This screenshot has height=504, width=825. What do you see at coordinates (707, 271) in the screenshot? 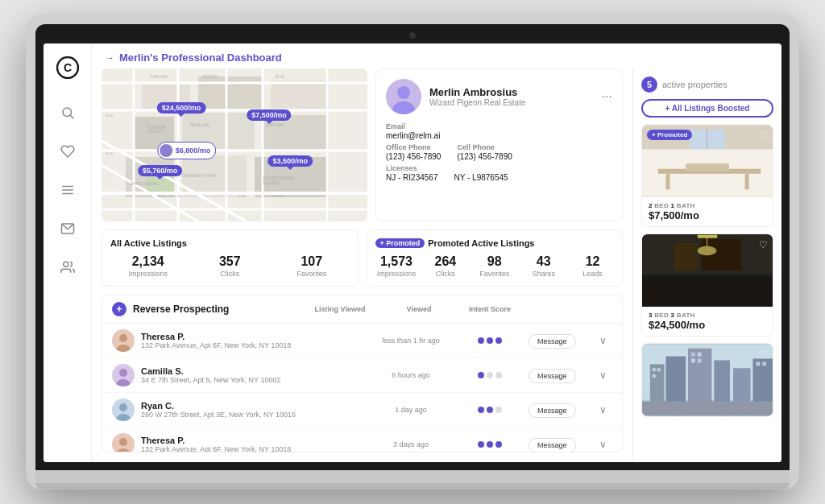
I see `property-image` at bounding box center [707, 271].